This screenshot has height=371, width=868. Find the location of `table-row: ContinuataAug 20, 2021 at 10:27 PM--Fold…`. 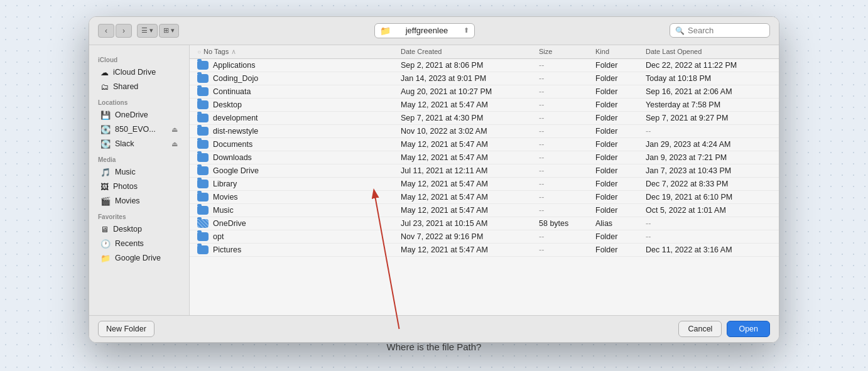

table-row: ContinuataAug 20, 2021 at 10:27 PM--Fold… is located at coordinates (484, 92).